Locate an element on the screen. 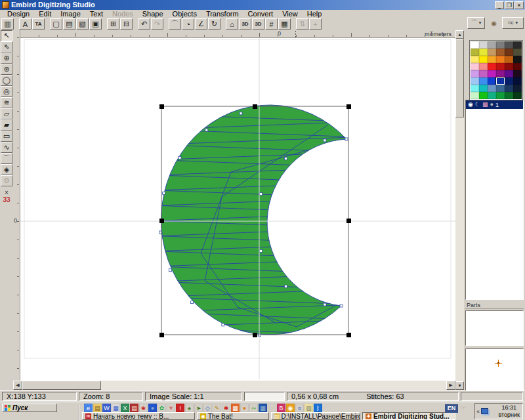 This screenshot has height=420, width=525. view-3d-button: 3D is located at coordinates (245, 24).